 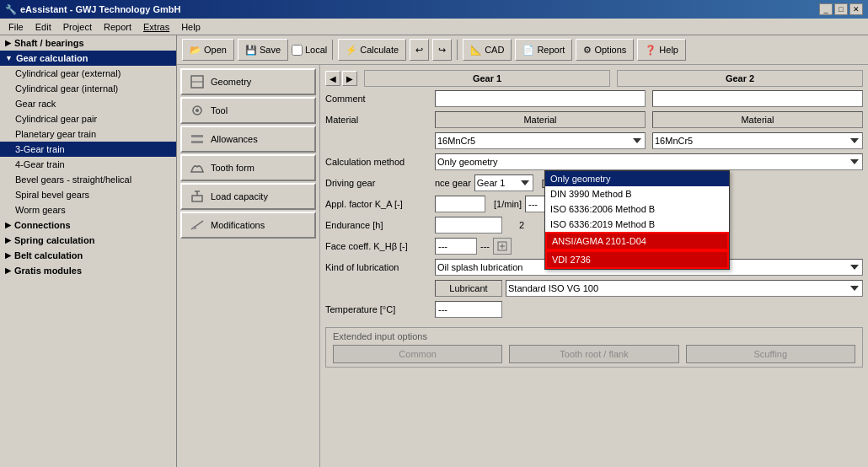 I want to click on speed-label: [1/min], so click(x=507, y=204).